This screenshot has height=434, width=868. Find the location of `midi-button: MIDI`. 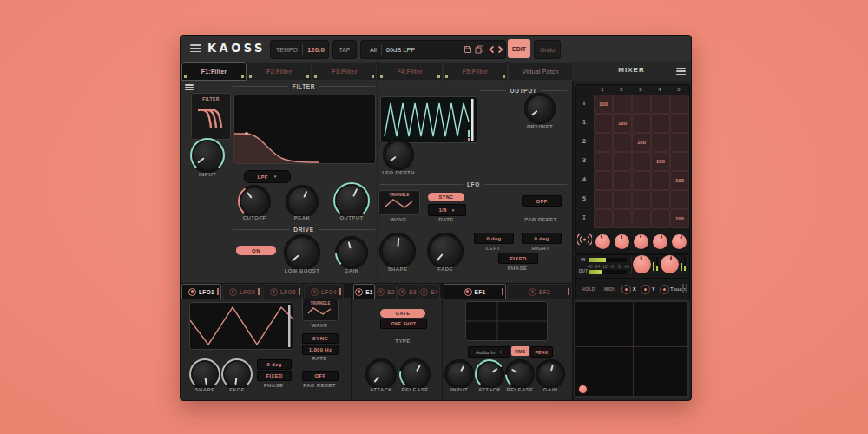

midi-button: MIDI is located at coordinates (609, 289).